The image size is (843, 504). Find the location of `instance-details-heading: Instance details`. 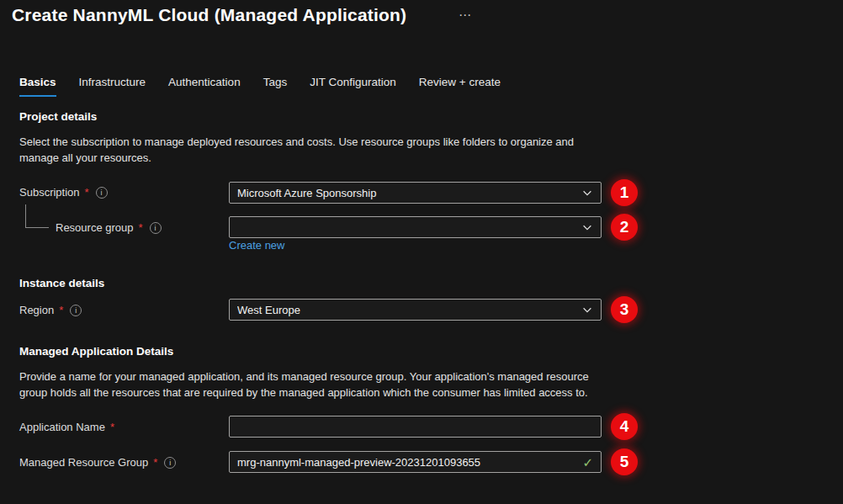

instance-details-heading: Instance details is located at coordinates (62, 283).